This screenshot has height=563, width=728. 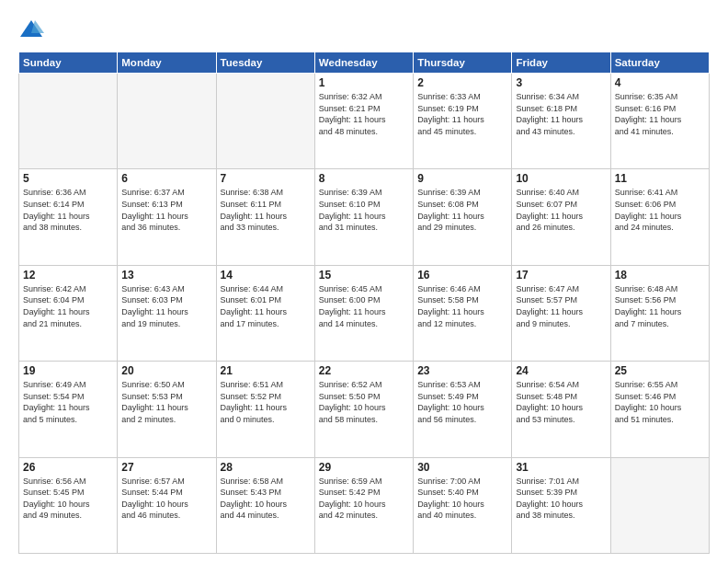 I want to click on day-number: 14, so click(x=266, y=275).